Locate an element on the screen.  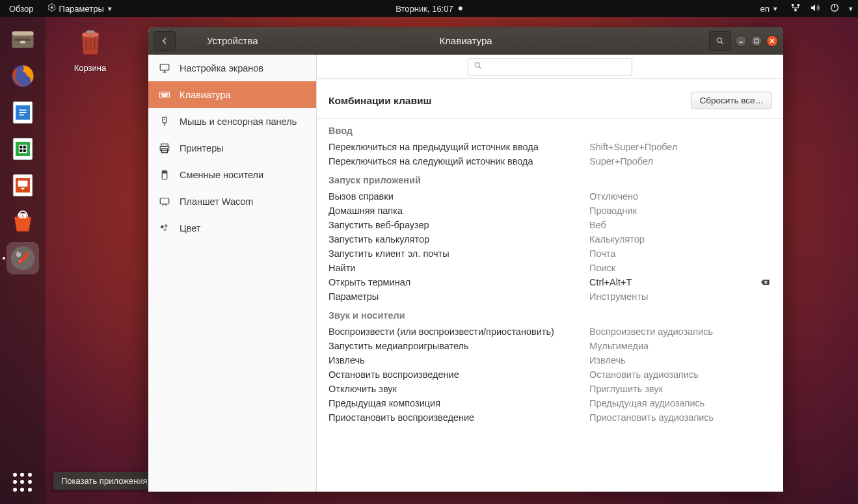
window-minimize-button is located at coordinates (741, 41).